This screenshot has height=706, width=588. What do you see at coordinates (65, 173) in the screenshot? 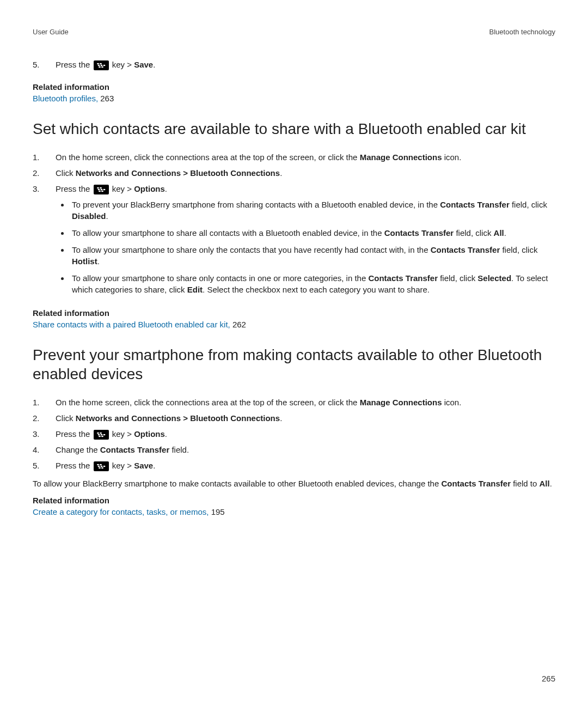
I see `text: Click` at bounding box center [65, 173].